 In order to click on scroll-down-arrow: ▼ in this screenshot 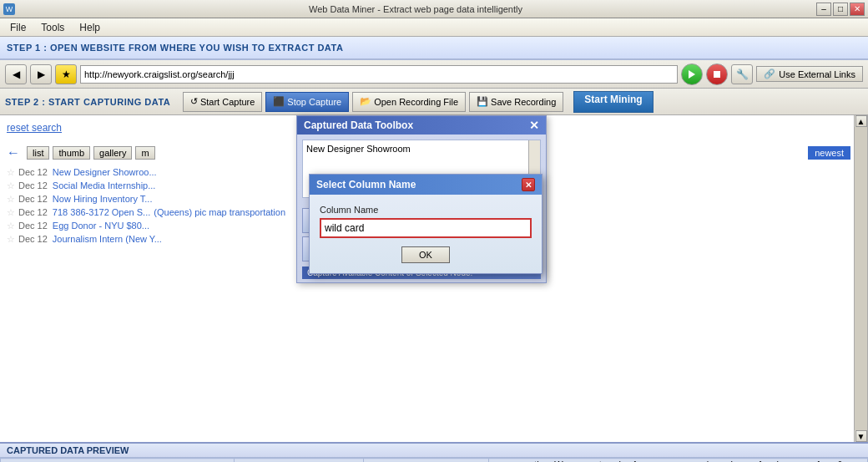, I will do `click(861, 436)`.